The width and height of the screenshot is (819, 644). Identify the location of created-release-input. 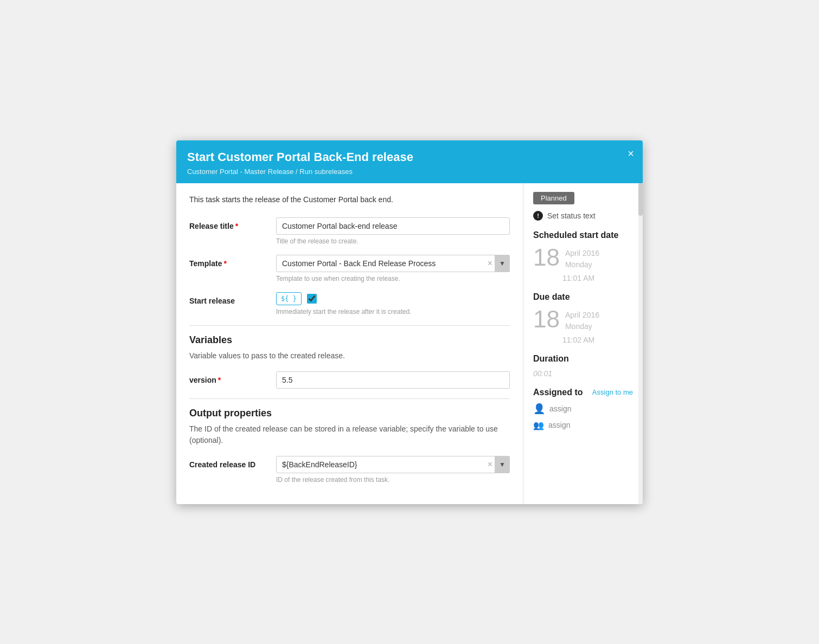
(393, 465).